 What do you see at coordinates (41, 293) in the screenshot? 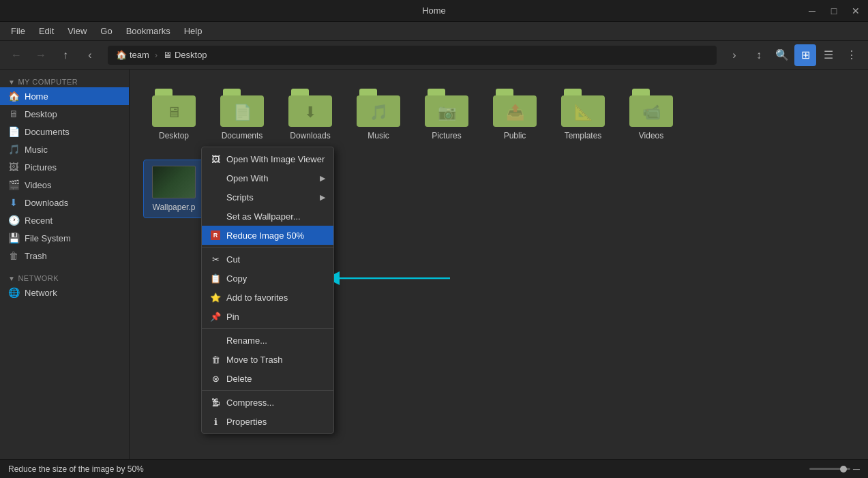
I see `sidebar-network-label: Network` at bounding box center [41, 293].